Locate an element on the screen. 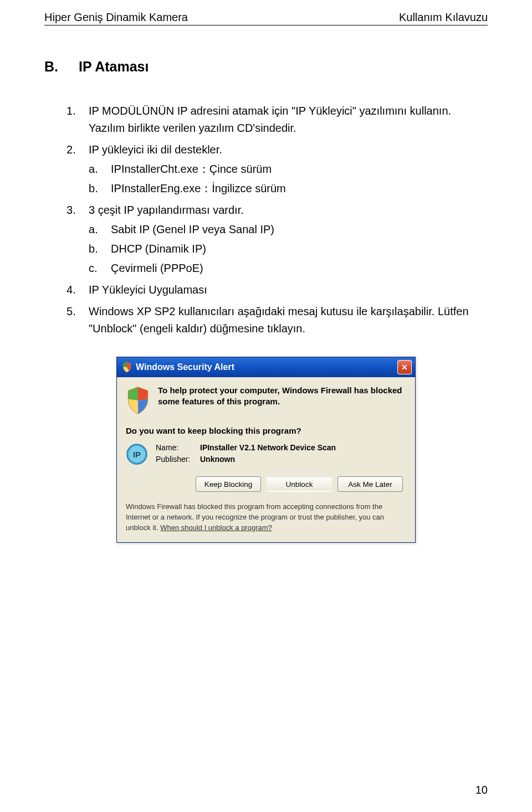  section-heading: B. IP Ataması is located at coordinates (266, 66).